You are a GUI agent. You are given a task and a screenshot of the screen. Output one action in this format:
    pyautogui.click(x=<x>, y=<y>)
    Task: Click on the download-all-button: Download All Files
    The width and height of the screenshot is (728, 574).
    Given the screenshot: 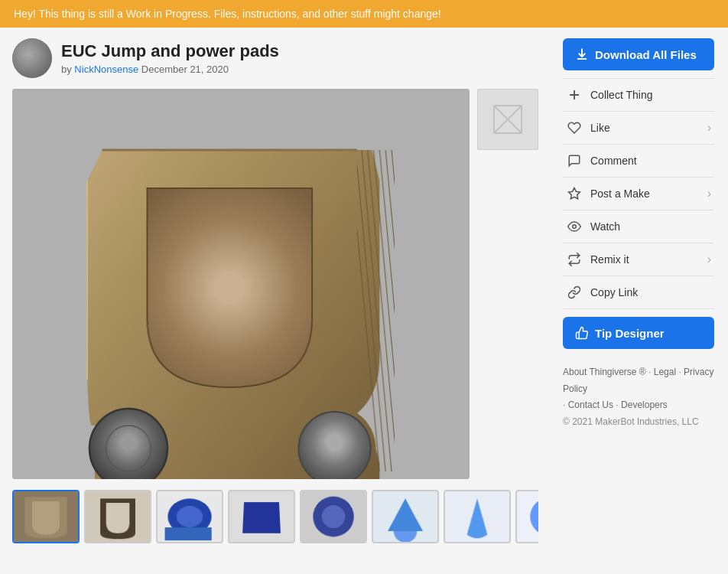 What is the action you would take?
    pyautogui.click(x=639, y=54)
    